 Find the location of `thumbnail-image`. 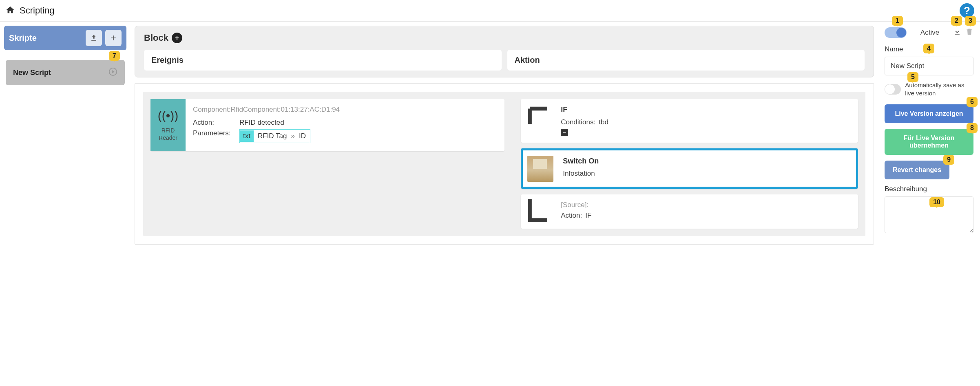

thumbnail-image is located at coordinates (540, 169).